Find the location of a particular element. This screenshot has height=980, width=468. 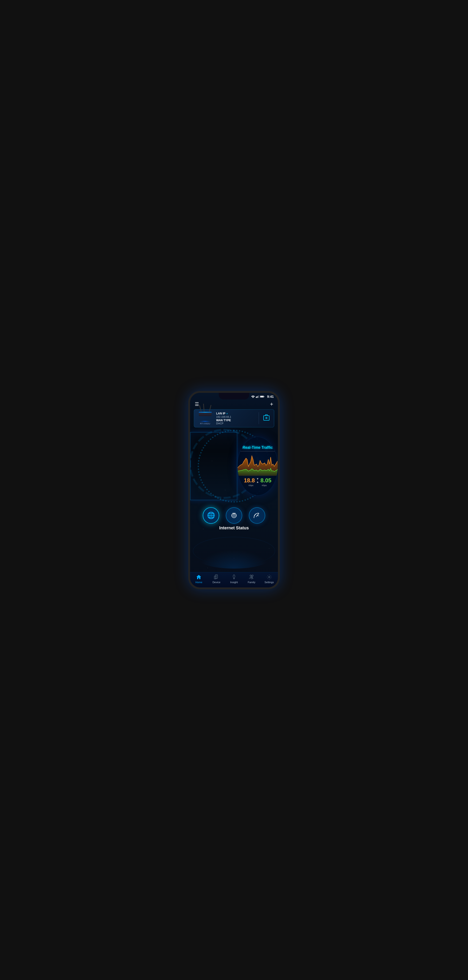

add-button: + is located at coordinates (272, 404).